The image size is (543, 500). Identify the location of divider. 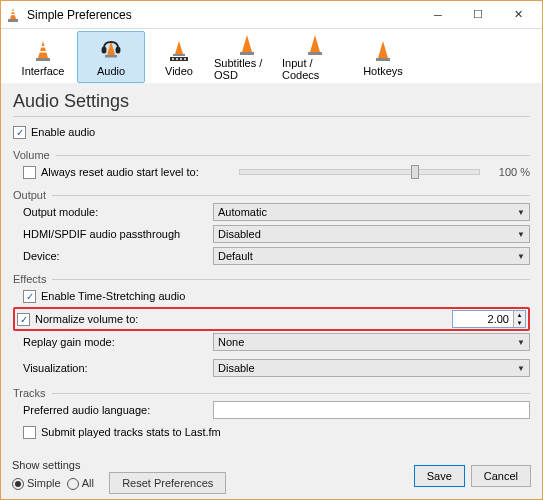
(272, 116).